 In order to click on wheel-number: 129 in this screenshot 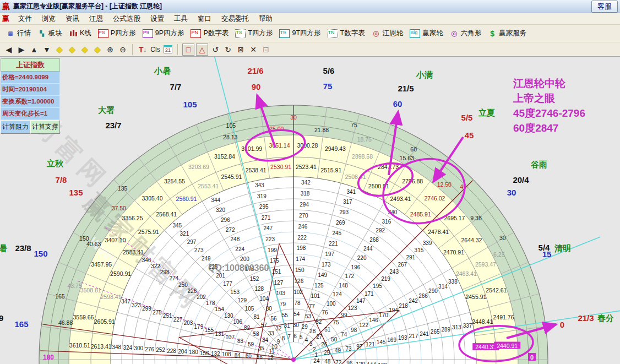, I will do `click(242, 301)`.